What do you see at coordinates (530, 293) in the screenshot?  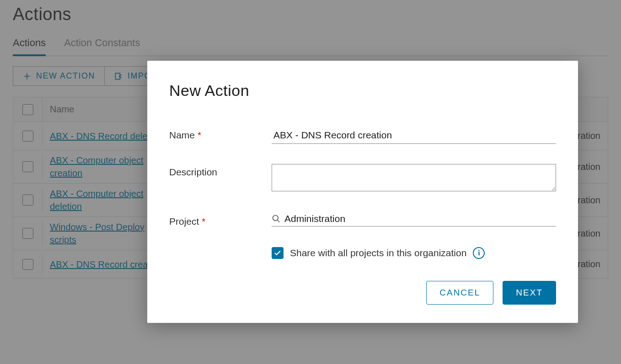 I see `next-button: NEXT` at bounding box center [530, 293].